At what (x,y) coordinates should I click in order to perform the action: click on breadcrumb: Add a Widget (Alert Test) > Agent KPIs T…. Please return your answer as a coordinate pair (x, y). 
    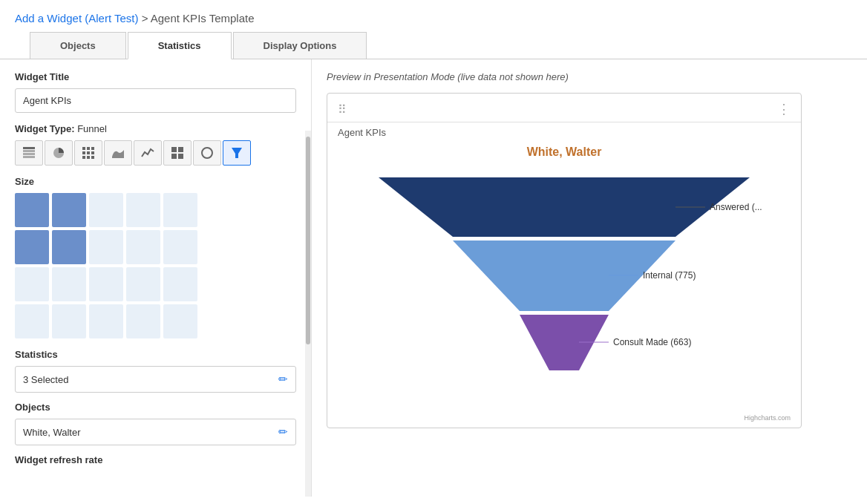
    Looking at the image, I should click on (434, 18).